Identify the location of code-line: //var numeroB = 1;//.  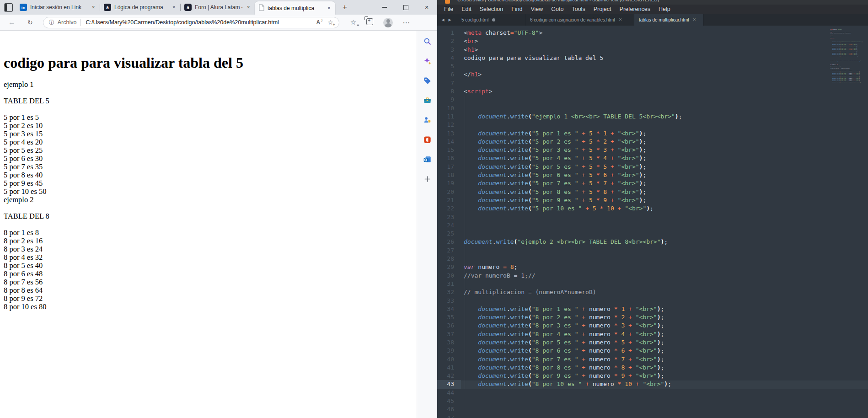
(573, 276).